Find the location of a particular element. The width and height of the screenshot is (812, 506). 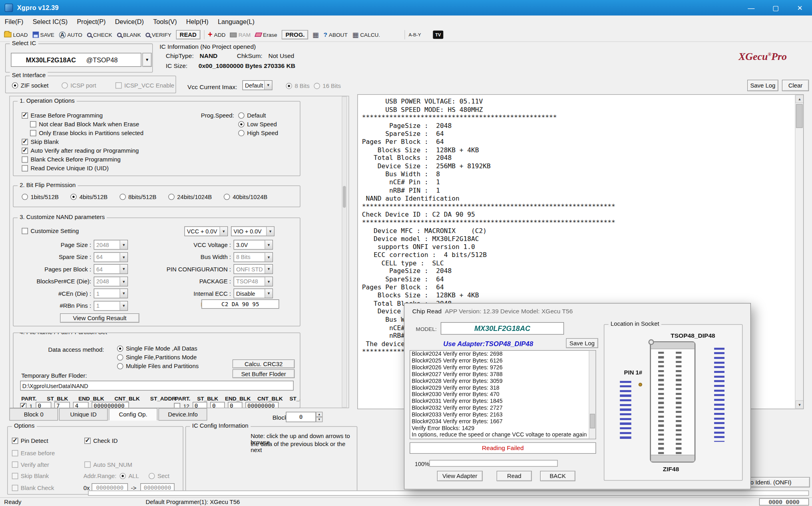

operation-option-checkbox: Read Device Unique ID (UID) is located at coordinates (82, 168).